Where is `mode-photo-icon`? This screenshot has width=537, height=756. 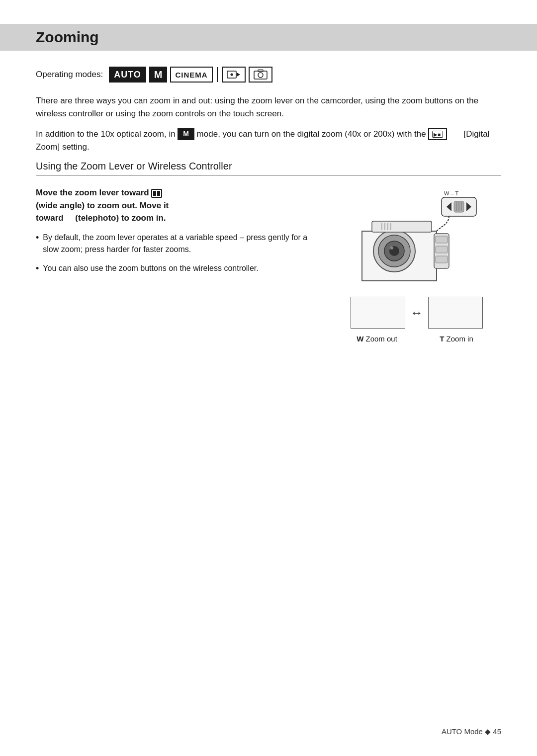
mode-photo-icon is located at coordinates (261, 75).